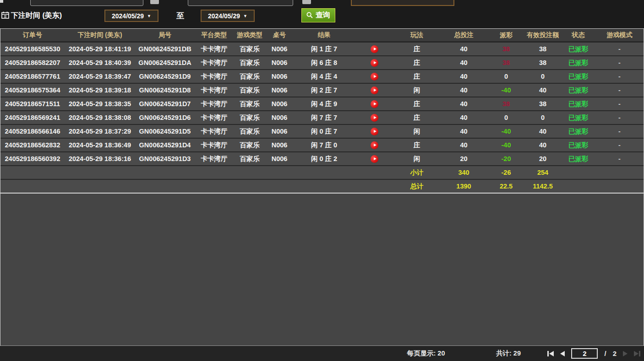  What do you see at coordinates (100, 145) in the screenshot?
I see `cell-bet-time: 2024-05-29 18:36:49` at bounding box center [100, 145].